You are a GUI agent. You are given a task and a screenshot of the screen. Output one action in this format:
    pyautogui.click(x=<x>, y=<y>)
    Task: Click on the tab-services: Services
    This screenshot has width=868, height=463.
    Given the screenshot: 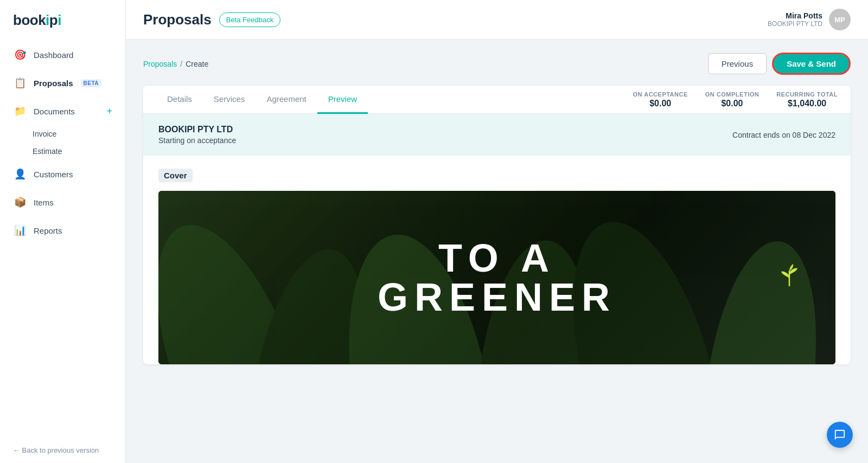 What is the action you would take?
    pyautogui.click(x=229, y=100)
    